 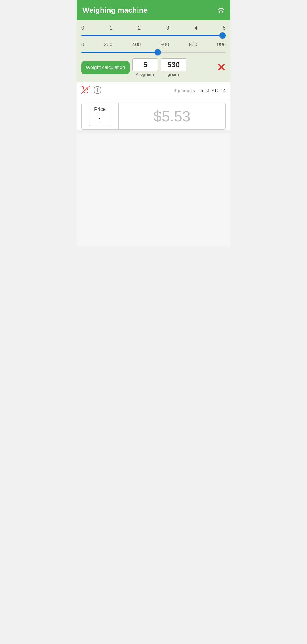 I want to click on kg-slider-wrapper, so click(x=154, y=35).